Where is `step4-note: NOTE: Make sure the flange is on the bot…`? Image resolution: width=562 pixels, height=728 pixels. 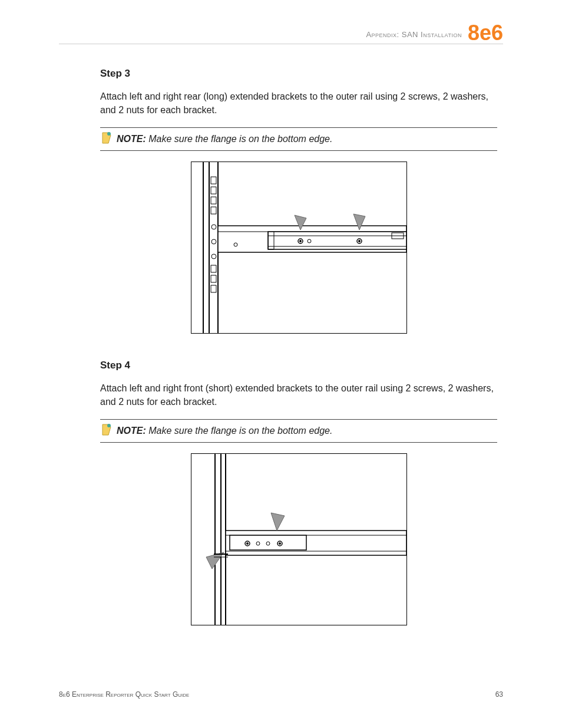 step4-note: NOTE: Make sure the flange is on the bot… is located at coordinates (299, 431).